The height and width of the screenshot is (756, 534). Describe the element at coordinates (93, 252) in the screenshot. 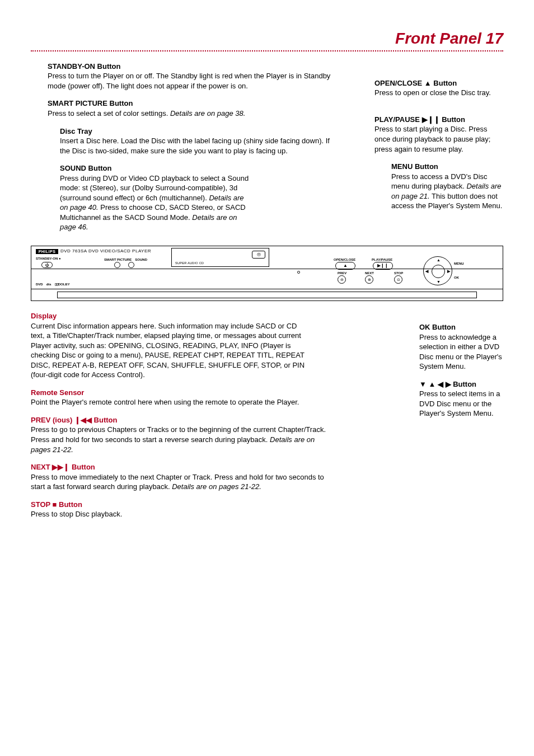

I see `brand-row: PHILIPS DVD 763SA DVD VIDEO/SACD PLAYER` at that location.